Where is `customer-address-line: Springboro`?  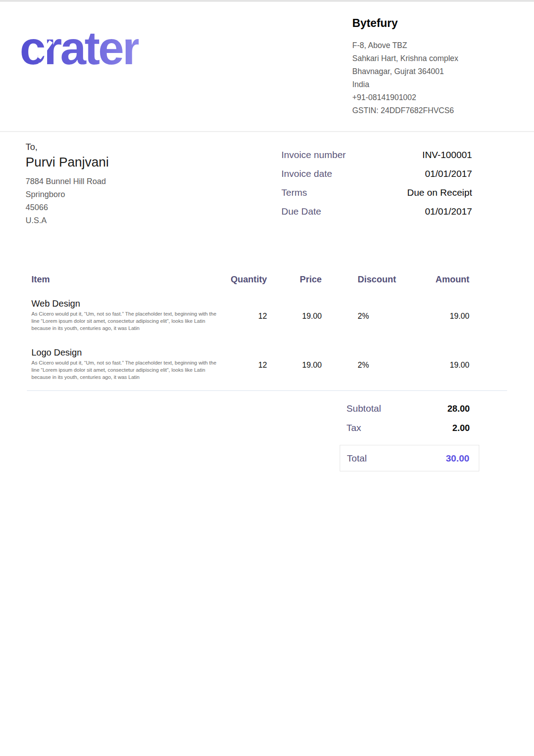 customer-address-line: Springboro is located at coordinates (67, 195).